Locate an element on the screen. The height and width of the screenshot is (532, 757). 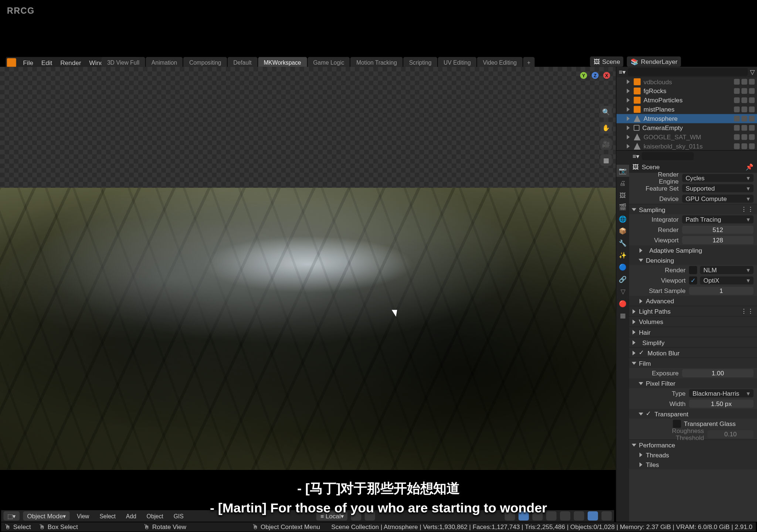
ptab-viewlayer-icon: 🖼 is located at coordinates (623, 195).